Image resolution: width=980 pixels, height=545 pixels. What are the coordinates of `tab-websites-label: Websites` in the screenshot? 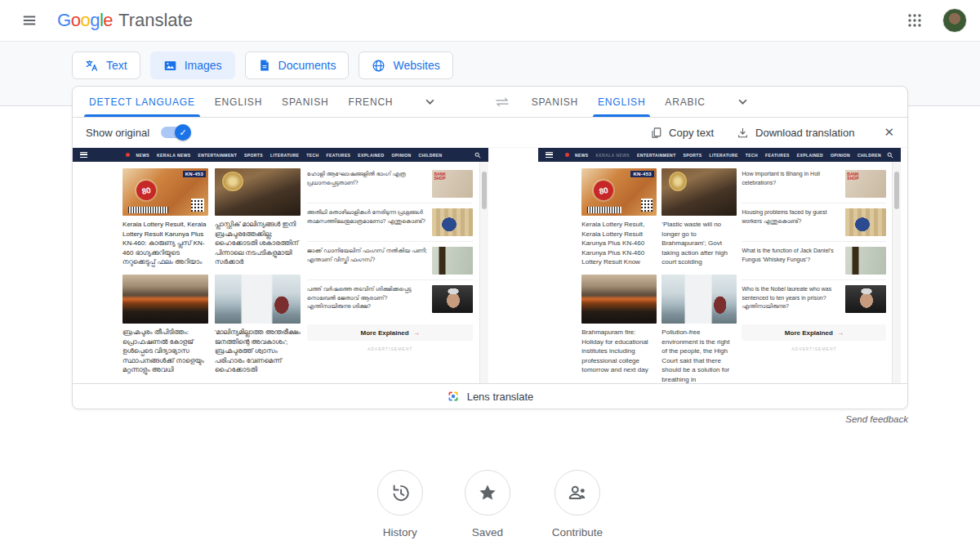 It's located at (416, 65).